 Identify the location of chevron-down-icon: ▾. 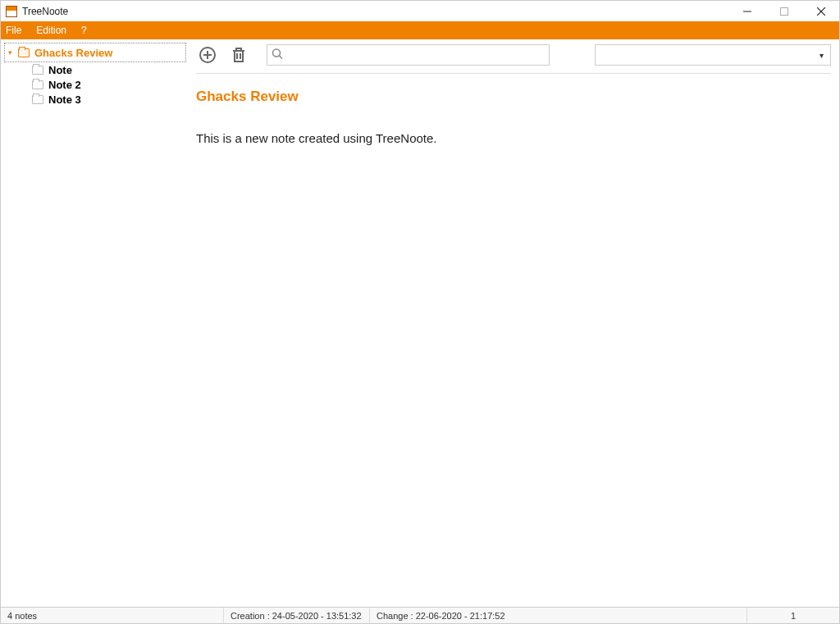
(822, 56).